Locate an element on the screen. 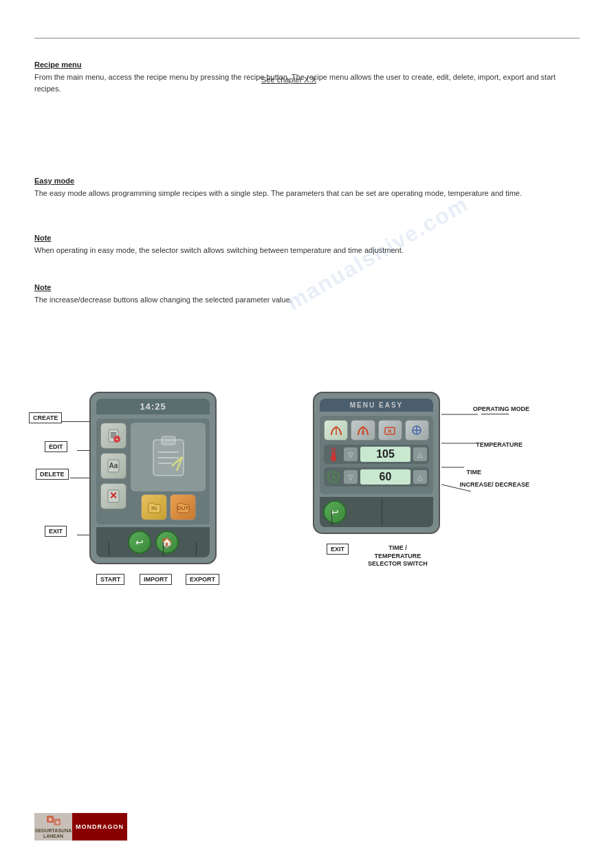 The height and width of the screenshot is (868, 614). exit-left-label: EXIT is located at coordinates (56, 531).